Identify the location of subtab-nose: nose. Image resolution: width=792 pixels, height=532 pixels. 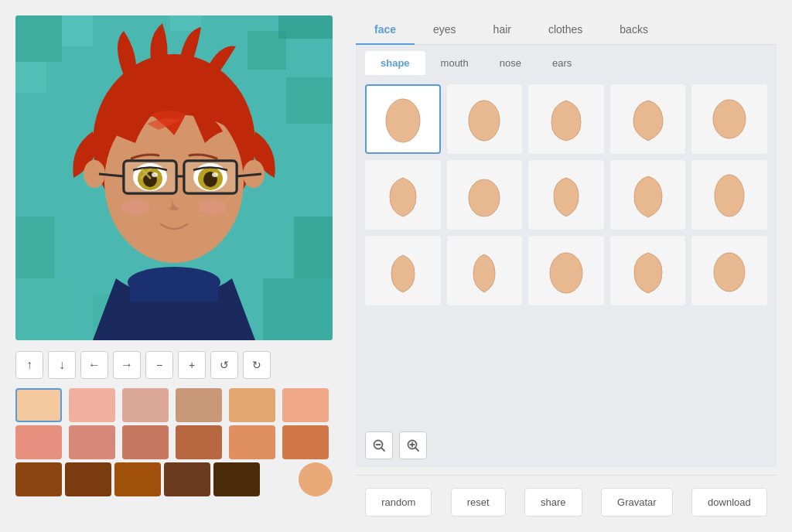
(510, 63).